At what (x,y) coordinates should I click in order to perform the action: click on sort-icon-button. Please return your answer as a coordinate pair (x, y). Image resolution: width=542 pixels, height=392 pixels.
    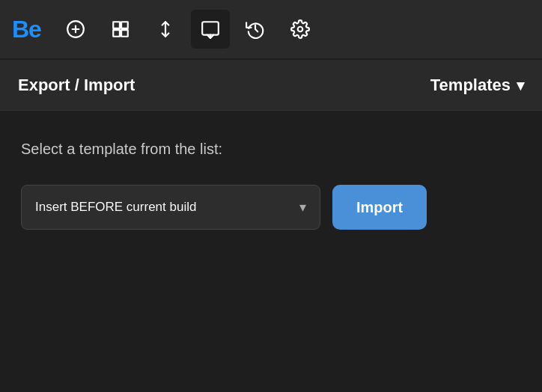
    Looking at the image, I should click on (165, 29).